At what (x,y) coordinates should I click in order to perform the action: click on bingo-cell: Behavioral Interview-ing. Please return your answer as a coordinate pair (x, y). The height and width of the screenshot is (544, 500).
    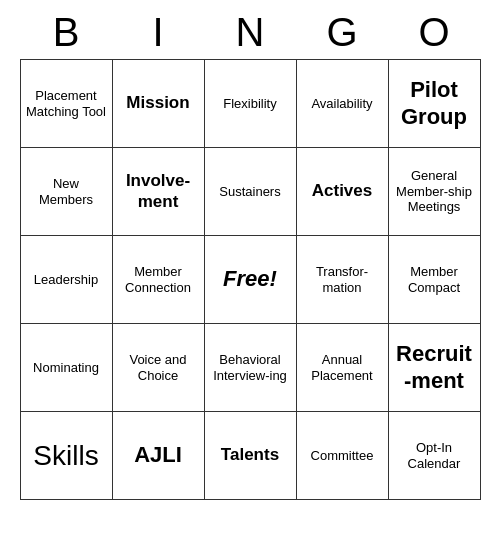
    Looking at the image, I should click on (251, 368).